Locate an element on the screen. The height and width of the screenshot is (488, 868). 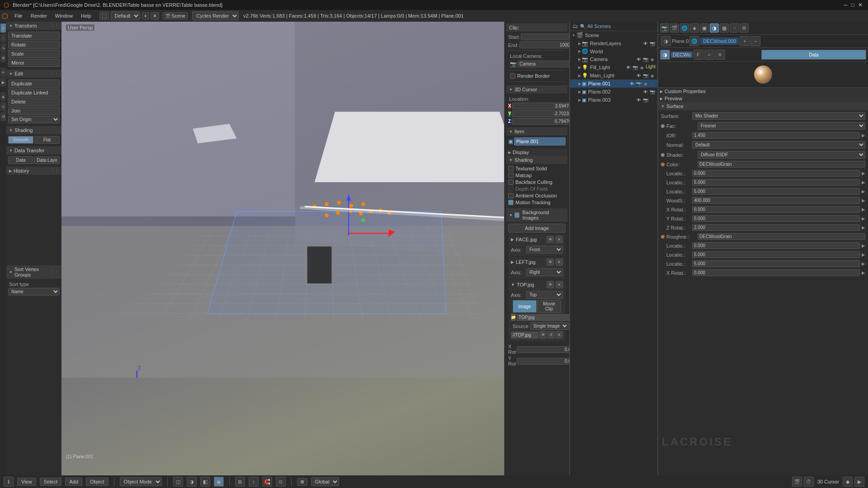
tool-constraints: ⛓ is located at coordinates (3, 117).